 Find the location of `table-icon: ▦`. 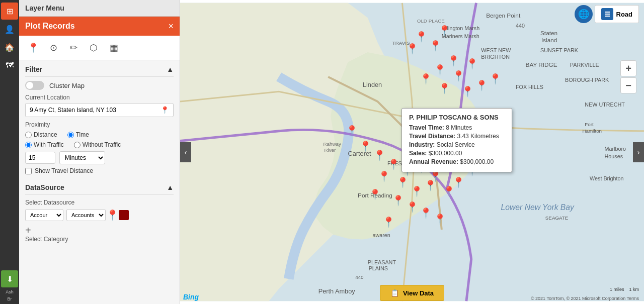

table-icon: ▦ is located at coordinates (114, 48).